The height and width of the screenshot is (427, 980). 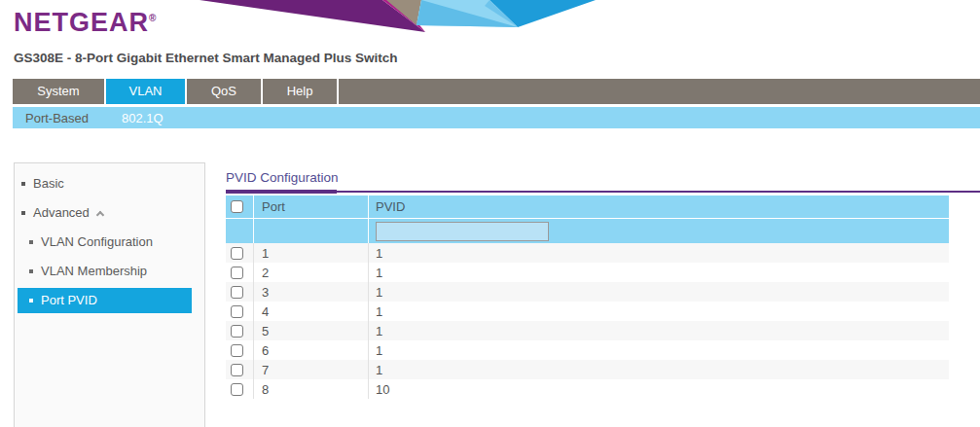 What do you see at coordinates (109, 213) in the screenshot?
I see `sidebar-item-advanced: Advanced` at bounding box center [109, 213].